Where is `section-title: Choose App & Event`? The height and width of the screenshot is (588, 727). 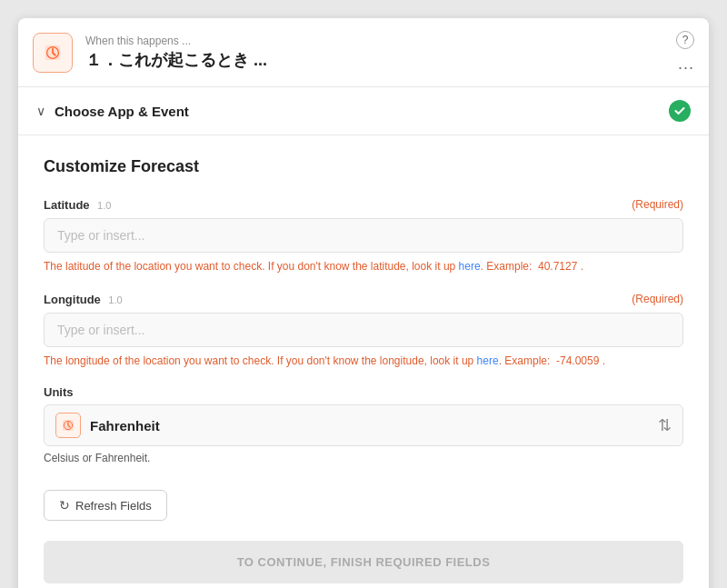
section-title: Choose App & Event is located at coordinates (122, 111).